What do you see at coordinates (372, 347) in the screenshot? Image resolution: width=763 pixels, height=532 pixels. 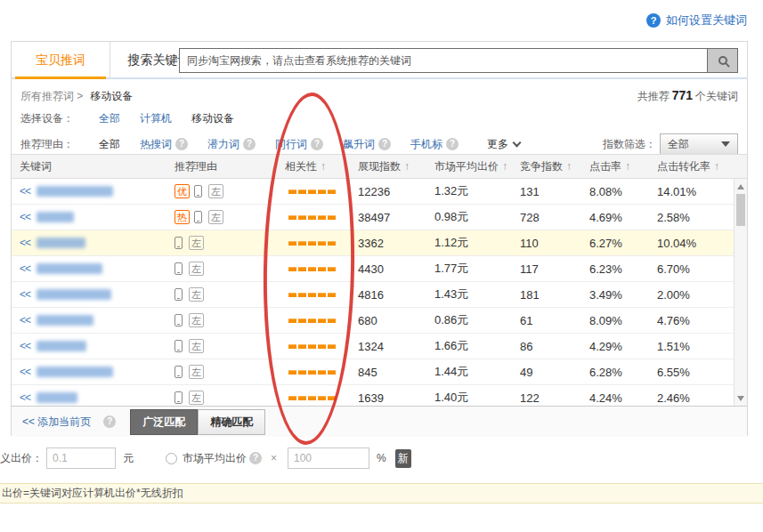 I see `table-row: <<左13241.66元864.29%1.51%` at bounding box center [372, 347].